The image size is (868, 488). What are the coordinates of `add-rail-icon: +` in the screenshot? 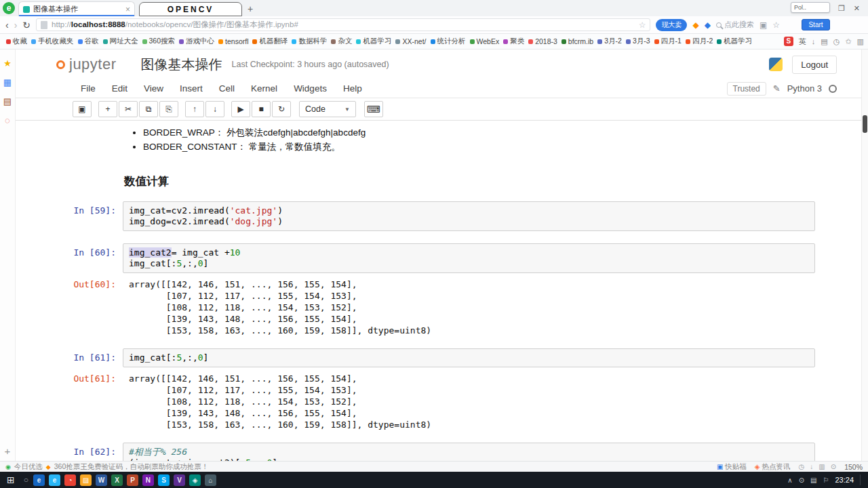 It's located at (8, 451).